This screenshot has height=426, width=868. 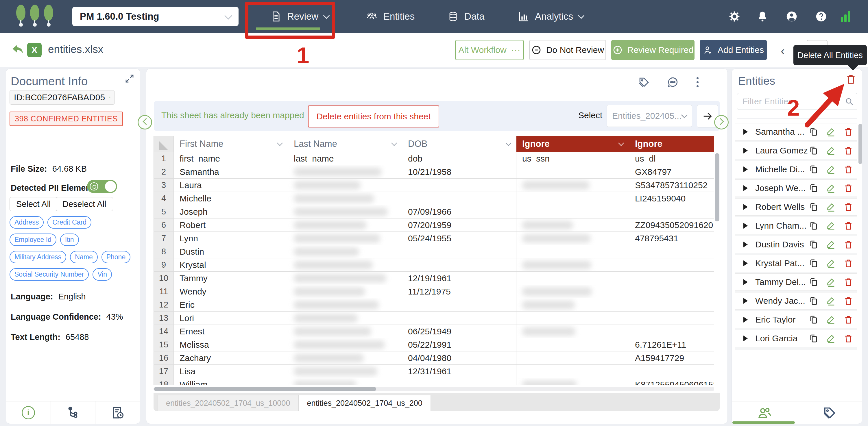 I want to click on row-number: 11, so click(x=164, y=292).